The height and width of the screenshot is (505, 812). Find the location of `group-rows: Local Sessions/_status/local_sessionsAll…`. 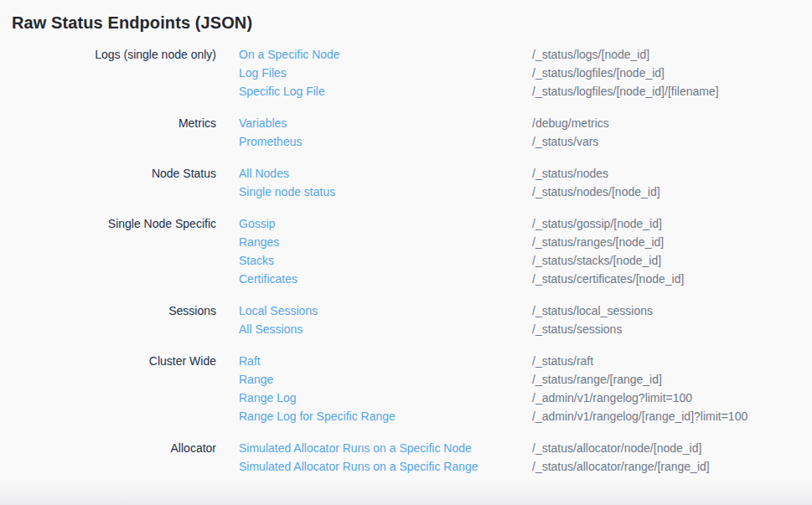

group-rows: Local Sessions/_status/local_sessionsAll… is located at coordinates (515, 320).